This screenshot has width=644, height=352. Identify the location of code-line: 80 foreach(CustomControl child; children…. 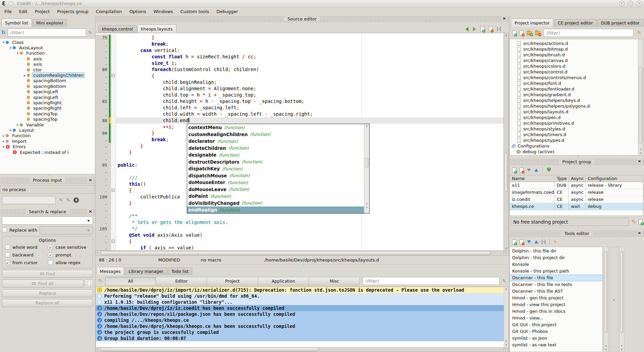
(302, 70).